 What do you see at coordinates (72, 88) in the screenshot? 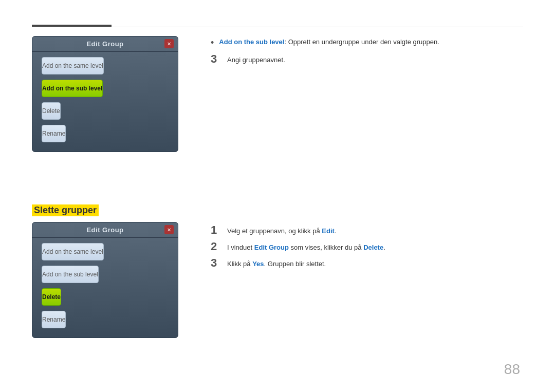
I see `btn-add-sub-level-upper: Add on the sub level` at bounding box center [72, 88].